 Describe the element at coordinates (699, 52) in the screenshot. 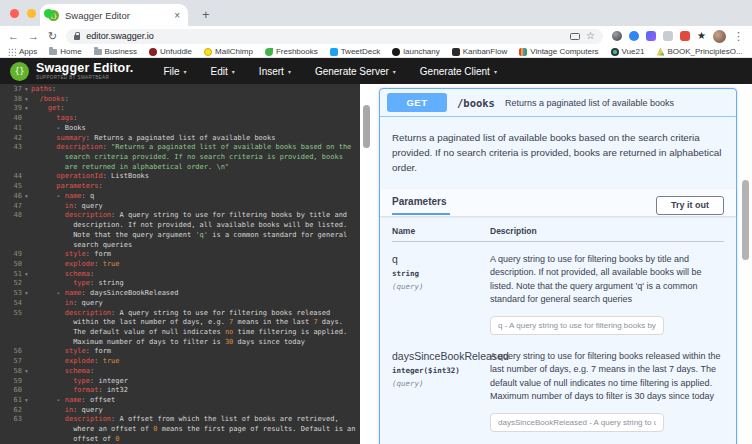

I see `bookmark-book-principleso-: BOOK_PrinciplesO...` at that location.